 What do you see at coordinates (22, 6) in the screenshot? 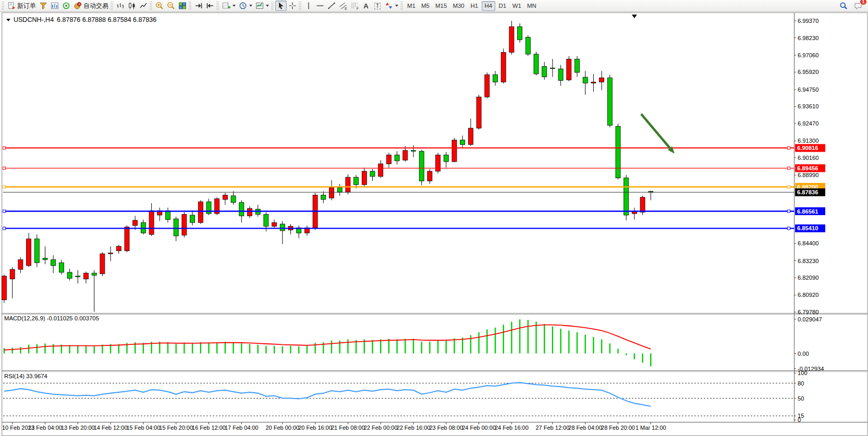
I see `new-order-button: 新订单` at bounding box center [22, 6].